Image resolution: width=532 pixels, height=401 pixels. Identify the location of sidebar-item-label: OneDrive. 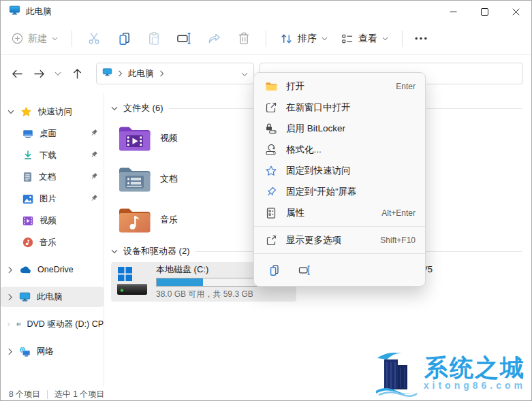
(56, 270).